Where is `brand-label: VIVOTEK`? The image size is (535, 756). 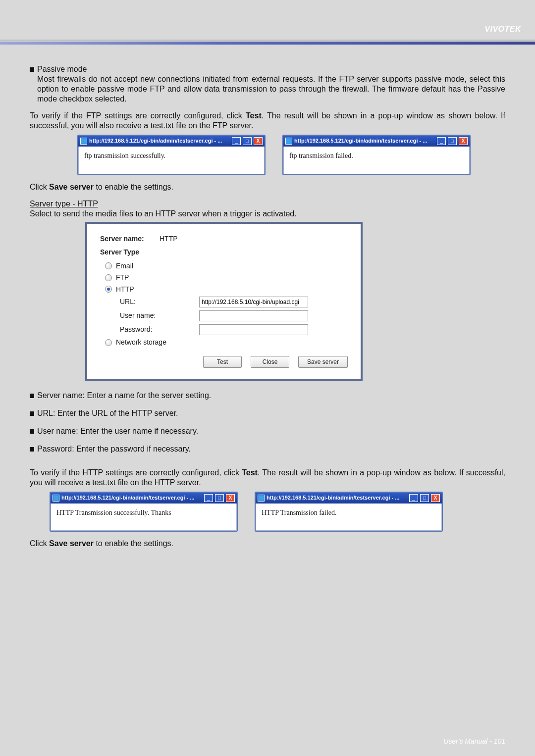 brand-label: VIVOTEK is located at coordinates (503, 29).